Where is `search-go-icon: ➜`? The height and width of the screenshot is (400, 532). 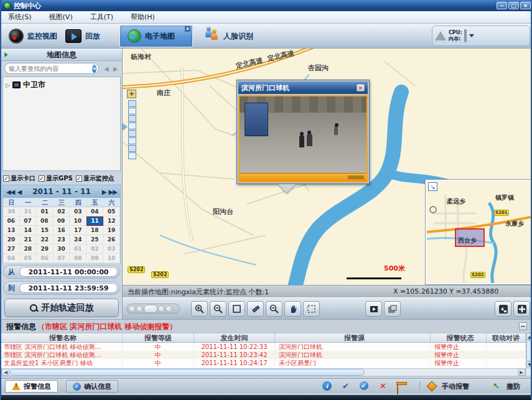
search-go-icon: ➜ is located at coordinates (95, 68).